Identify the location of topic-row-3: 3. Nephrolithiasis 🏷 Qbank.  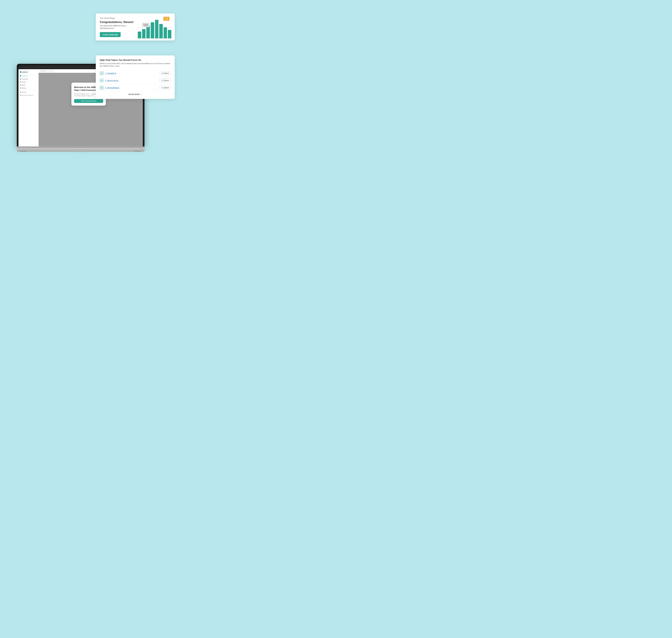
(135, 88).